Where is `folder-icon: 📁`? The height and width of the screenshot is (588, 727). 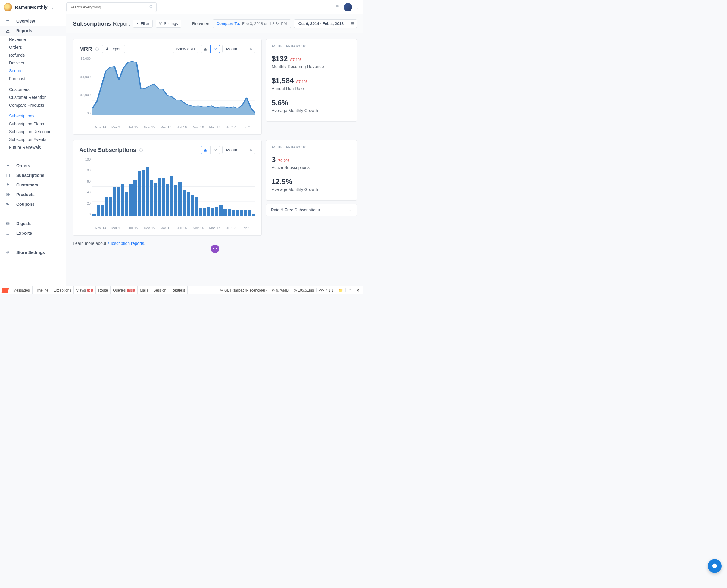 folder-icon: 📁 is located at coordinates (341, 291).